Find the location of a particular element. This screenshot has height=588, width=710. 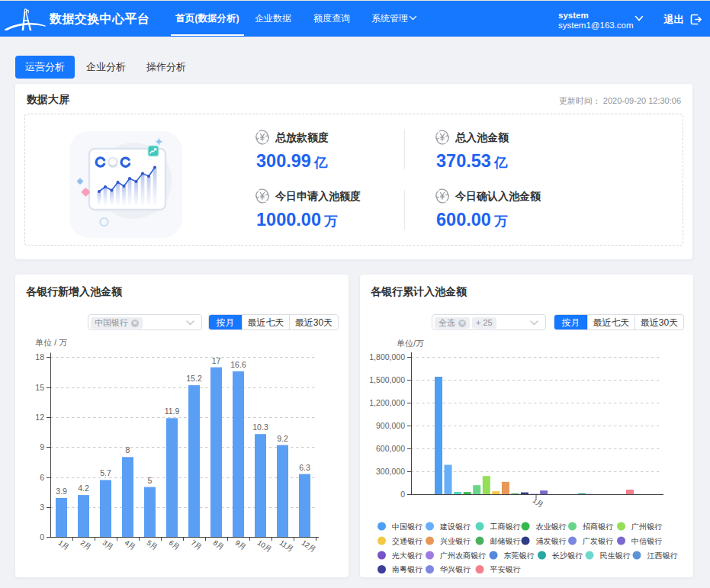

svg-text: 4.2 is located at coordinates (84, 488).